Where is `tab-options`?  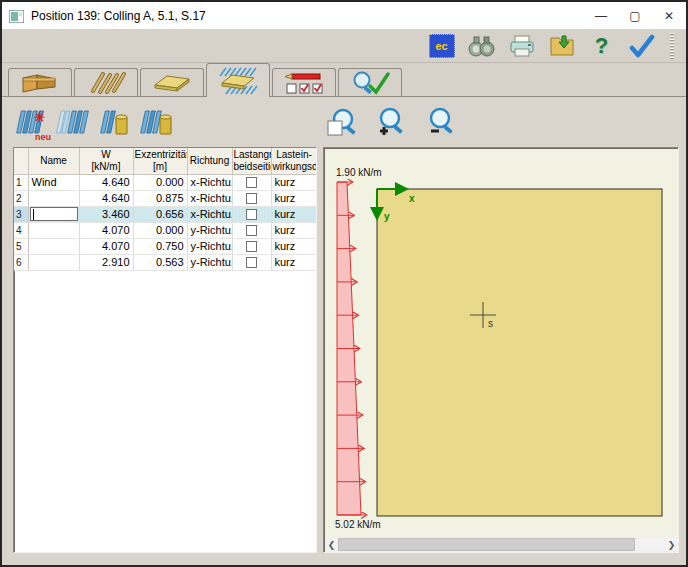
tab-options is located at coordinates (304, 82).